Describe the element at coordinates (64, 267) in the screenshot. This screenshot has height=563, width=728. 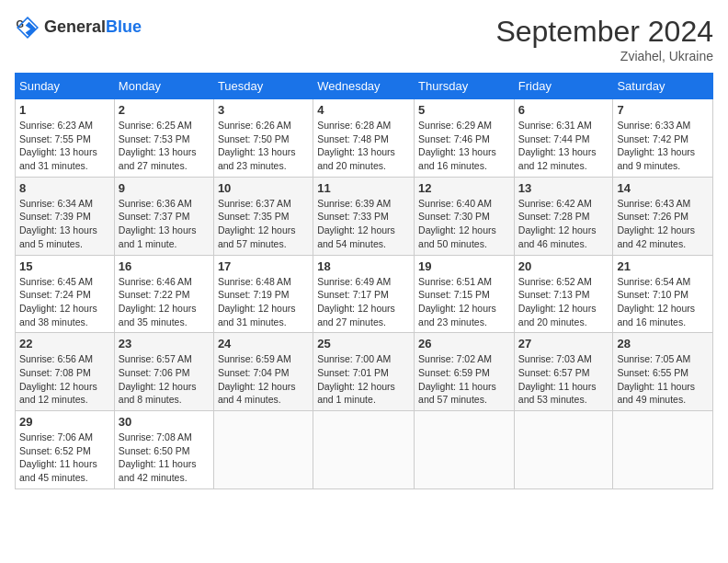
I see `day-number: 15` at that location.